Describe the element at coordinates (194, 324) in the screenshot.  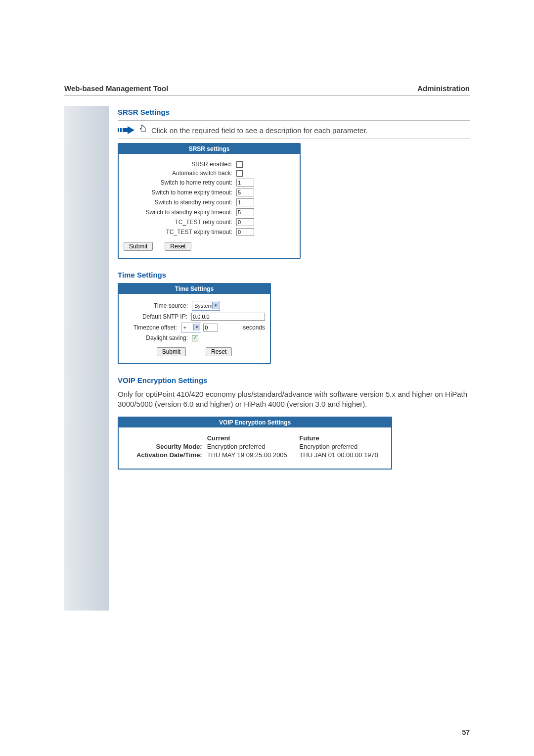
I see `time-panel: Time Settings Time source: System ▾ Defa…` at that location.